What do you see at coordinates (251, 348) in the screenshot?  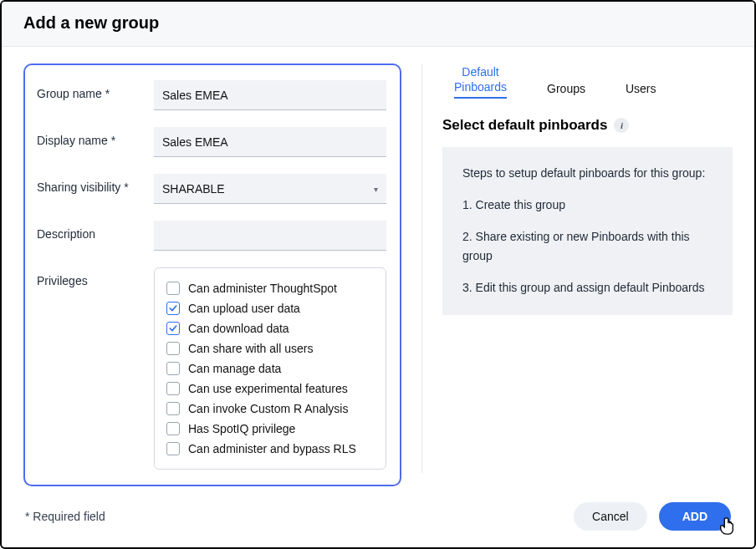 I see `privilege-label: Can share with all users` at bounding box center [251, 348].